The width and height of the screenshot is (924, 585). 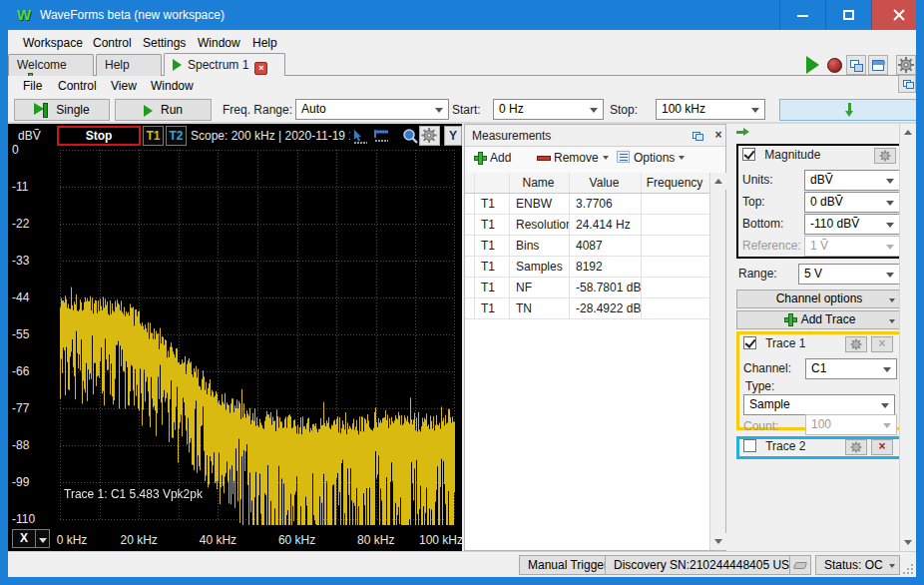 I want to click on table-row: T1ENBW3.7706, so click(x=587, y=204).